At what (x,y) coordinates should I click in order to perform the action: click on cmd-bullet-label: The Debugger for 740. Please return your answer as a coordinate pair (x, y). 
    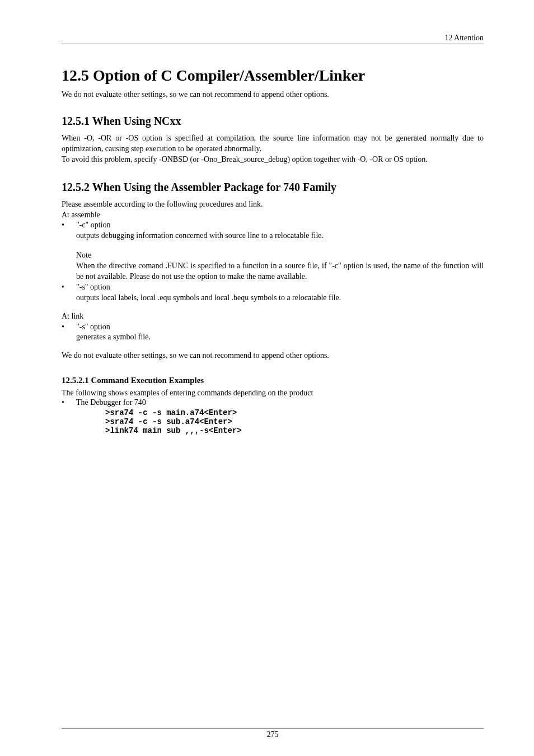
    Looking at the image, I should click on (280, 403).